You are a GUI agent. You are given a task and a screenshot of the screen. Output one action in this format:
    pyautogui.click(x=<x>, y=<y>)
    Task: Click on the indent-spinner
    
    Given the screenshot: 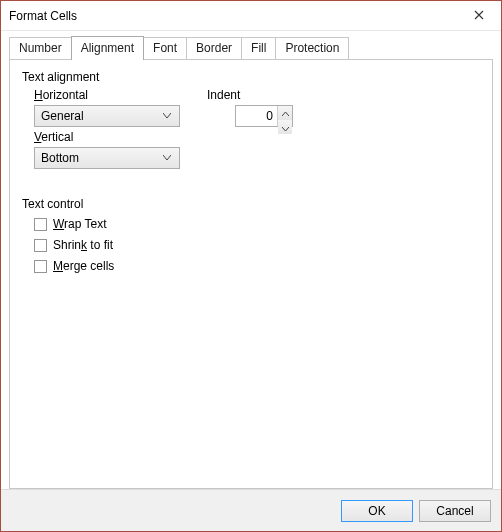 What is the action you would take?
    pyautogui.click(x=264, y=116)
    